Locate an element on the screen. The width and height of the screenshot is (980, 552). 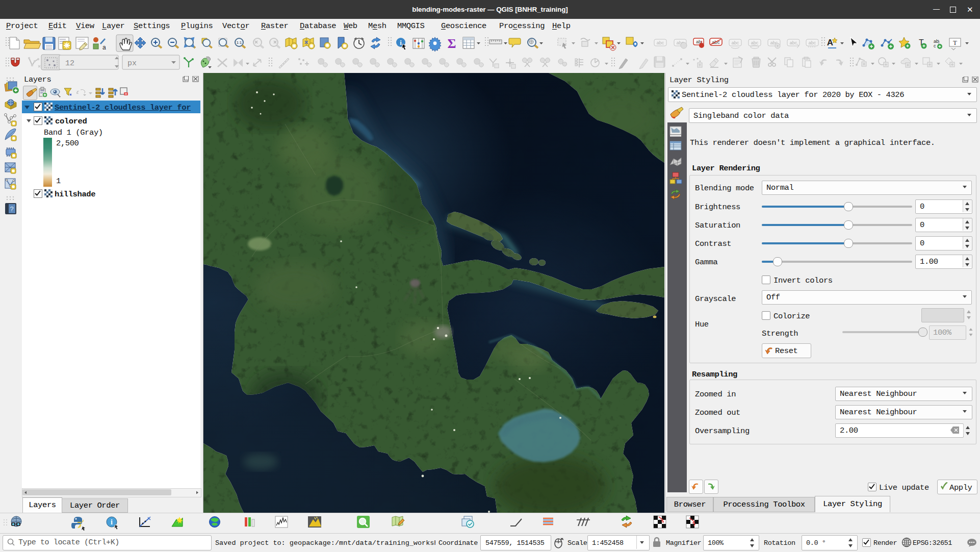
svg-text: 1:1 is located at coordinates (239, 43).